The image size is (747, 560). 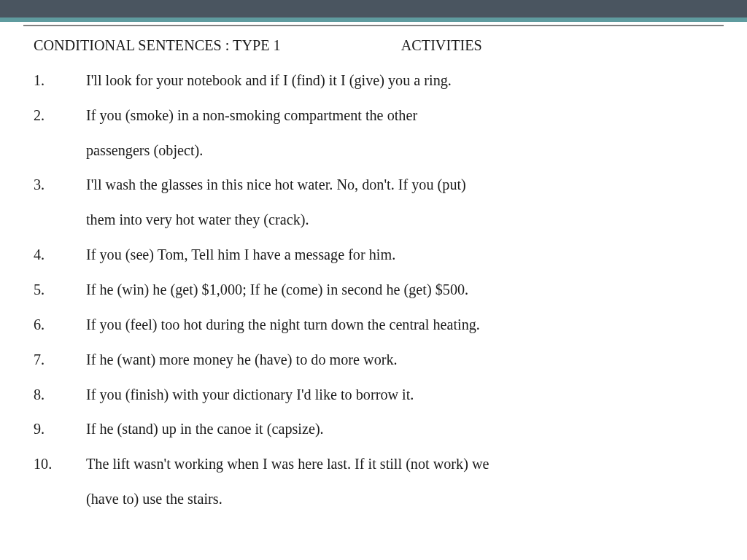 What do you see at coordinates (60, 429) in the screenshot?
I see `item-number: 9.` at bounding box center [60, 429].